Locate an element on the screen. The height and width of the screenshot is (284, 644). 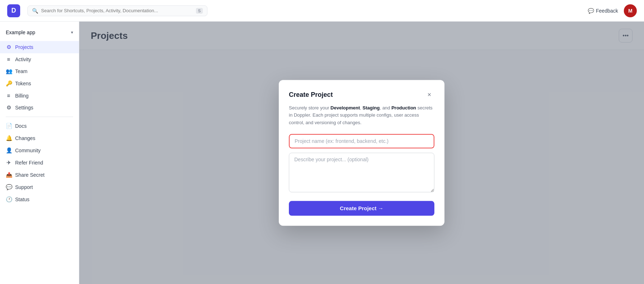
community-icon: 👤 is located at coordinates (9, 150).